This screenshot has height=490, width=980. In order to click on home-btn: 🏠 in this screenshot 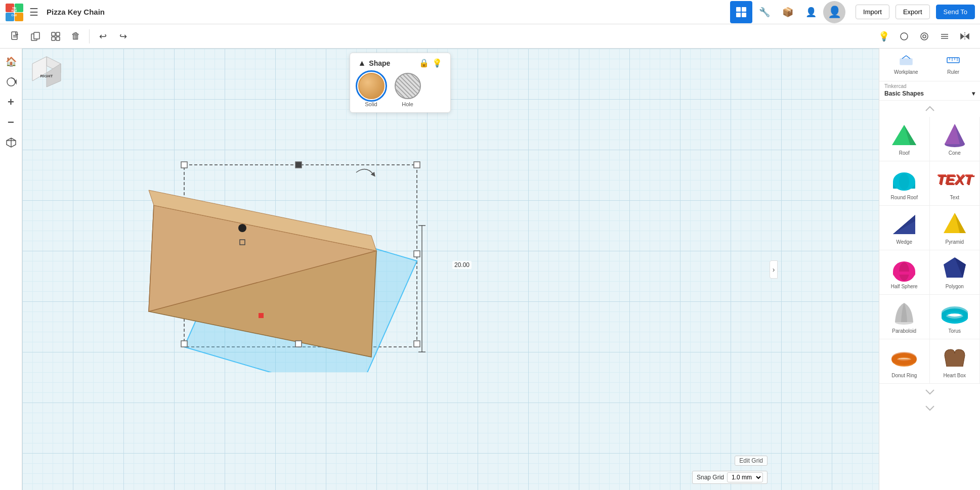, I will do `click(11, 62)`.